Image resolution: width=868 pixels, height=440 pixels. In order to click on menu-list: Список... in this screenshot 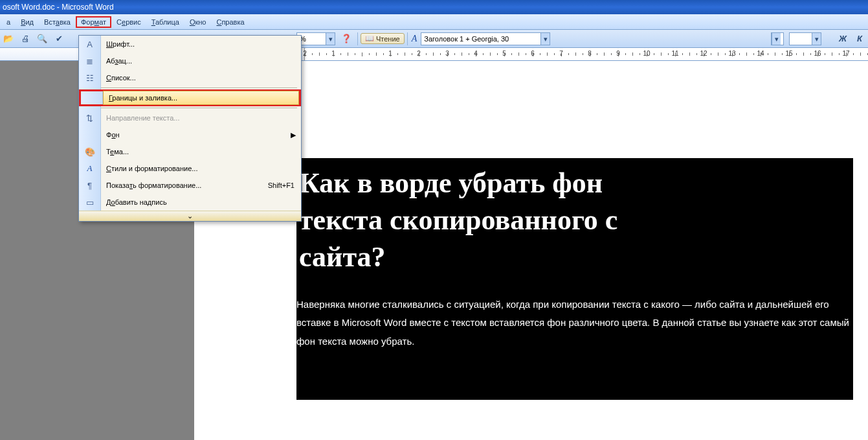, I will do `click(190, 78)`.